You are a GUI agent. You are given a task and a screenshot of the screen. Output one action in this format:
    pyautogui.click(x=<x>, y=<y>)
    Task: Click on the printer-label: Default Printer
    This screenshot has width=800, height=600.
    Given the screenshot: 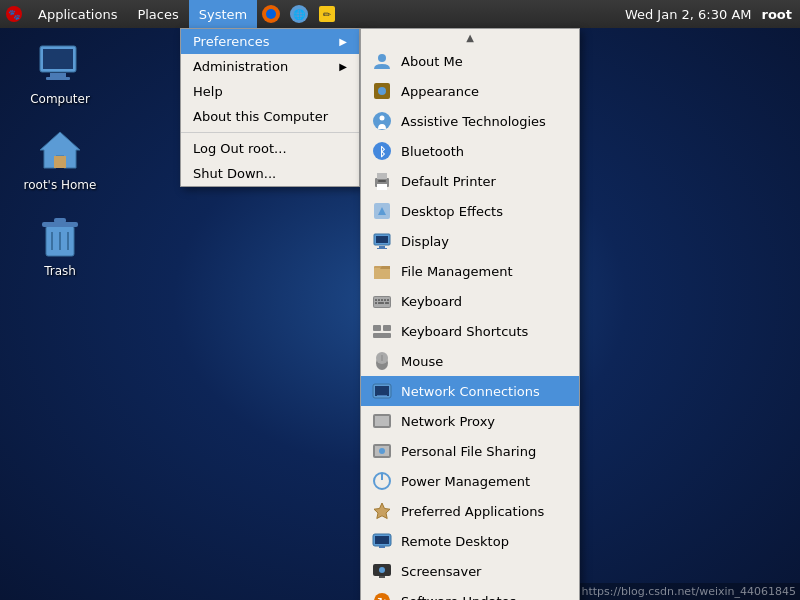 What is the action you would take?
    pyautogui.click(x=448, y=182)
    